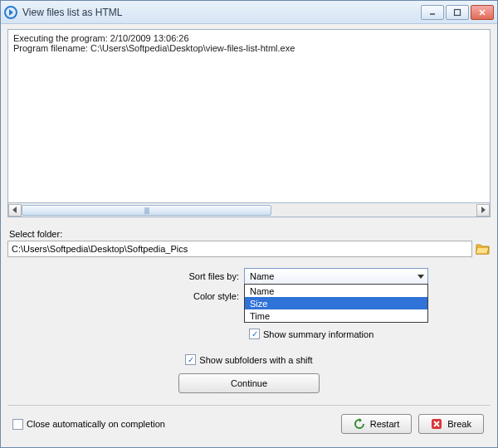 The height and width of the screenshot is (448, 498). I want to click on close-on-completion-label: Close automatically on completion, so click(96, 424).